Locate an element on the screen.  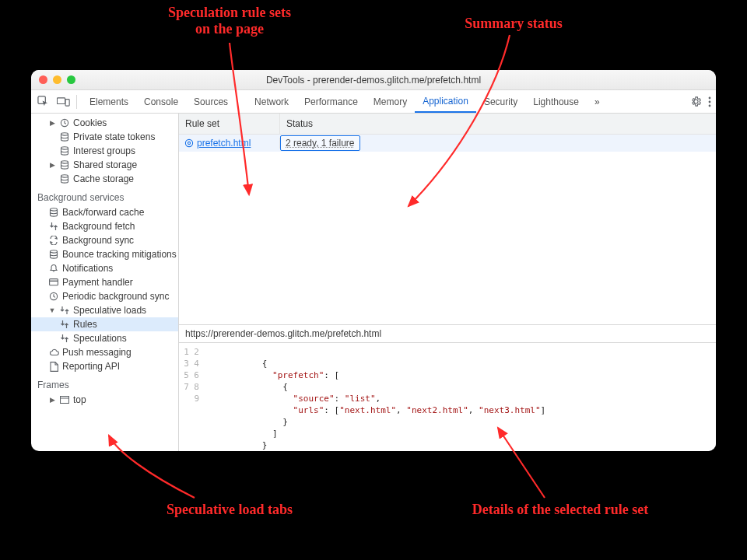
sidebar-item-rules: Rules is located at coordinates (104, 324).